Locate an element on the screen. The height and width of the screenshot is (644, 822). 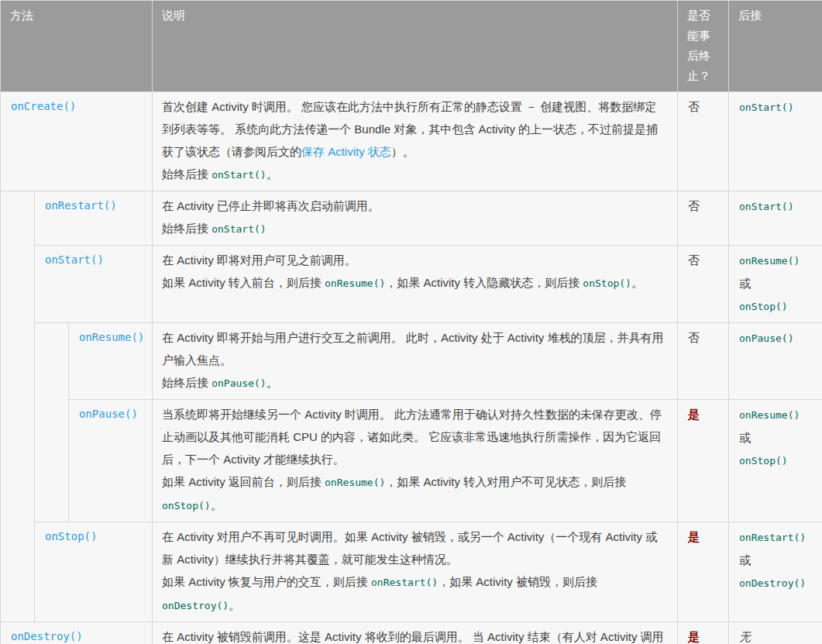
text-segment: 在 Activity 即将开始与用户进行交互之前调用。 此时，Activity … is located at coordinates (413, 349).